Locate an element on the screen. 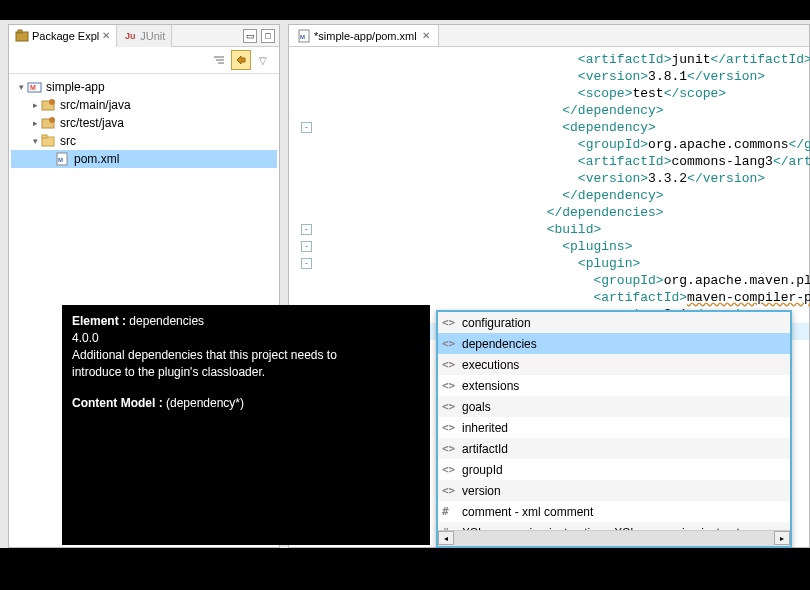 This screenshot has height=590, width=810. autocomplete-item: <>dependencies is located at coordinates (614, 344).